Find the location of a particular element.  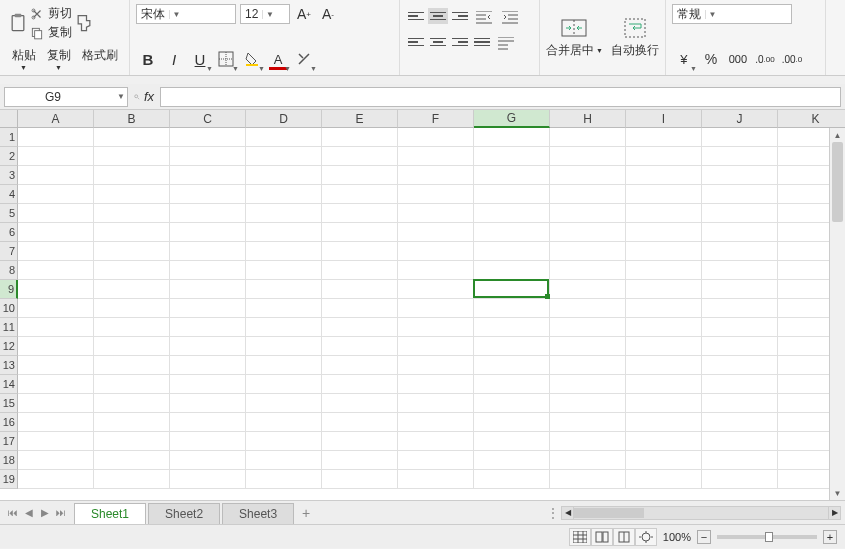

font-color-button: A▼ is located at coordinates (278, 59).